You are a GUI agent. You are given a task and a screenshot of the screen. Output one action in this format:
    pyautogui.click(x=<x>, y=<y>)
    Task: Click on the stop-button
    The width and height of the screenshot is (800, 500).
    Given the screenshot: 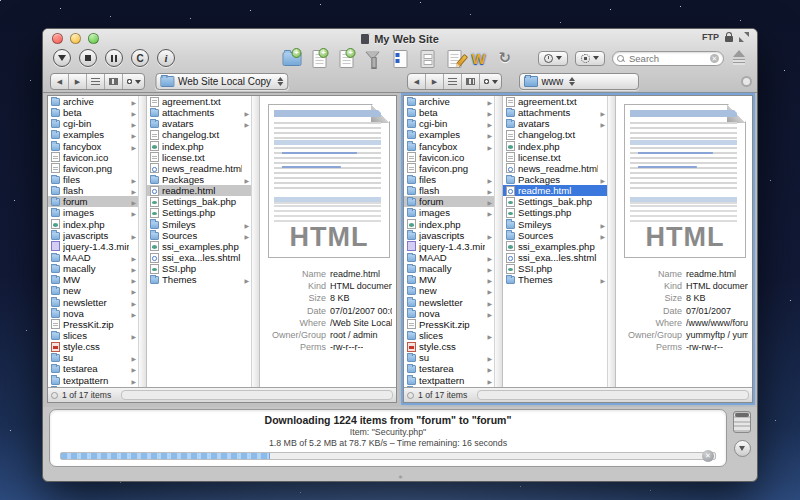 What is the action you would take?
    pyautogui.click(x=88, y=58)
    